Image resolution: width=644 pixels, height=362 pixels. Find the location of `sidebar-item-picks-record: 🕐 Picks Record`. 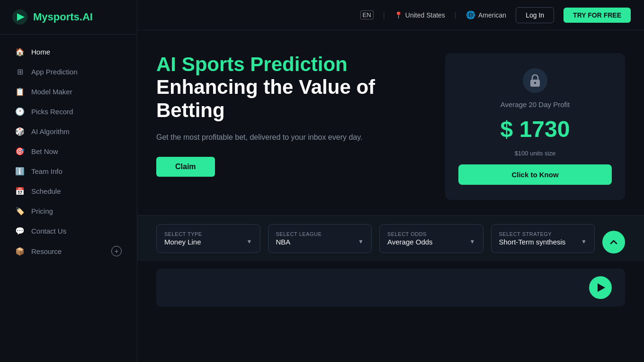

sidebar-item-picks-record: 🕐 Picks Record is located at coordinates (68, 111).